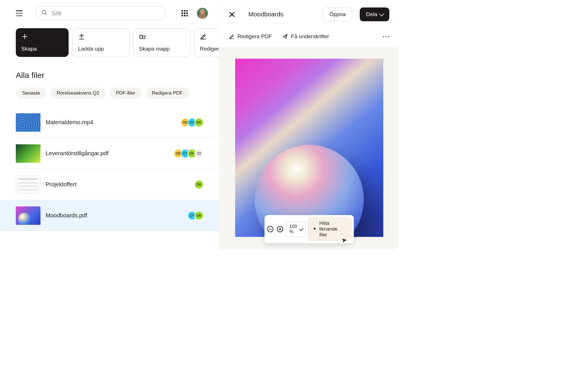 Image resolution: width=588 pixels, height=368 pixels. I want to click on find-similar-label: Hitta liknande filer, so click(333, 229).